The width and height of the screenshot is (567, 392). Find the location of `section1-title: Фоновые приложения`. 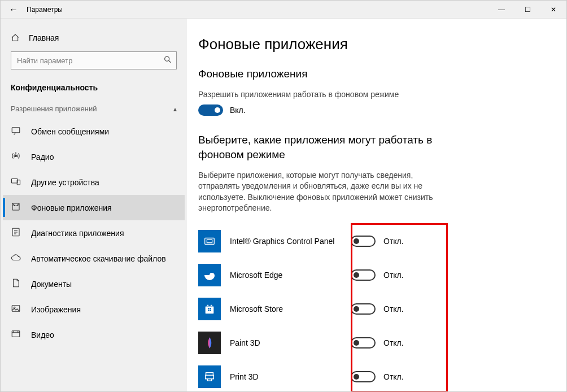

section1-title: Фоновые приложения is located at coordinates (322, 74).